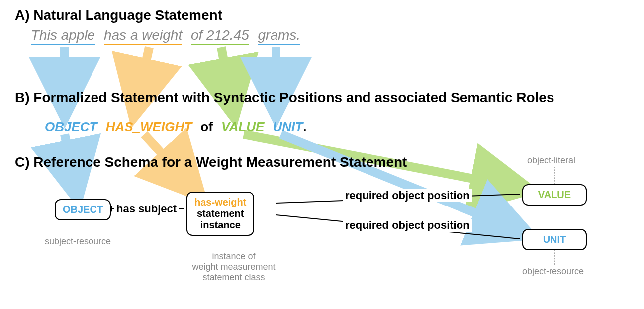  What do you see at coordinates (71, 127) in the screenshot?
I see `token-object: OBJECT` at bounding box center [71, 127].